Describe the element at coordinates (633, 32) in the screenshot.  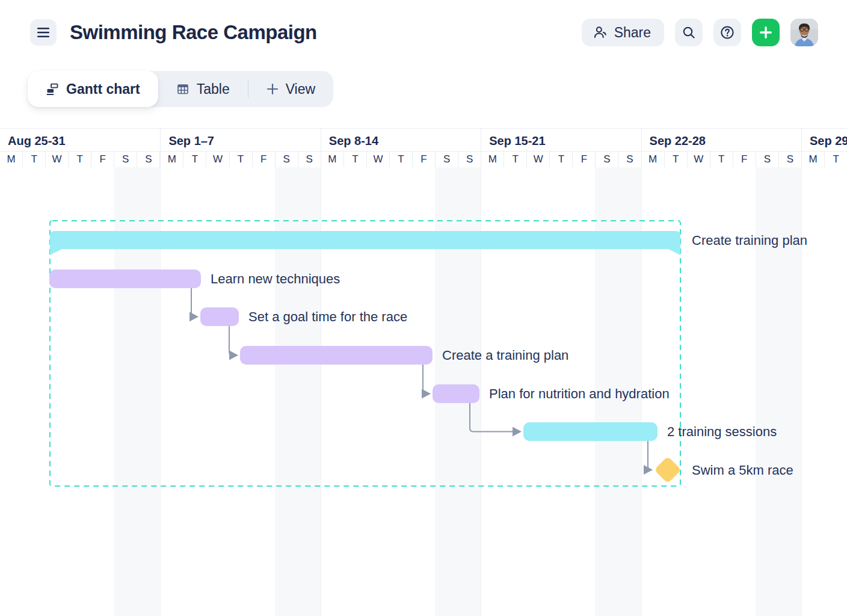
I see `share-button-label: Share` at that location.